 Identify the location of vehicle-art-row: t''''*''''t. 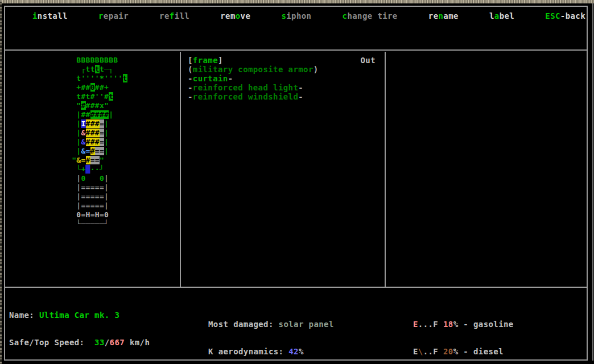
(97, 78).